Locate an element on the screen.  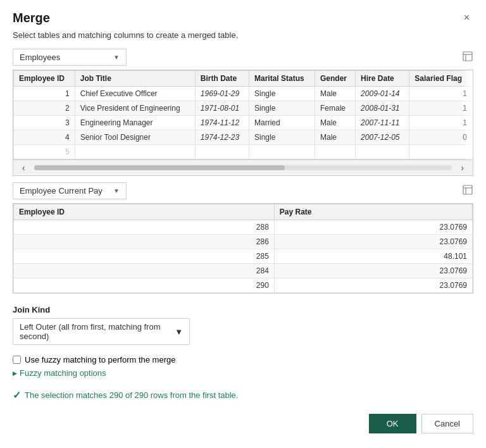
table-row: 285 48.101 is located at coordinates (243, 257).